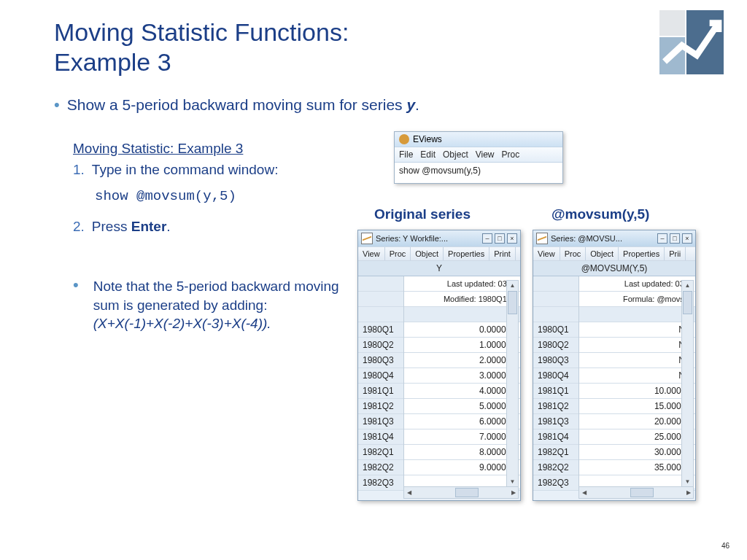  Describe the element at coordinates (462, 299) in the screenshot. I see `info-row: Modified: 1980Q1 ...` at that location.